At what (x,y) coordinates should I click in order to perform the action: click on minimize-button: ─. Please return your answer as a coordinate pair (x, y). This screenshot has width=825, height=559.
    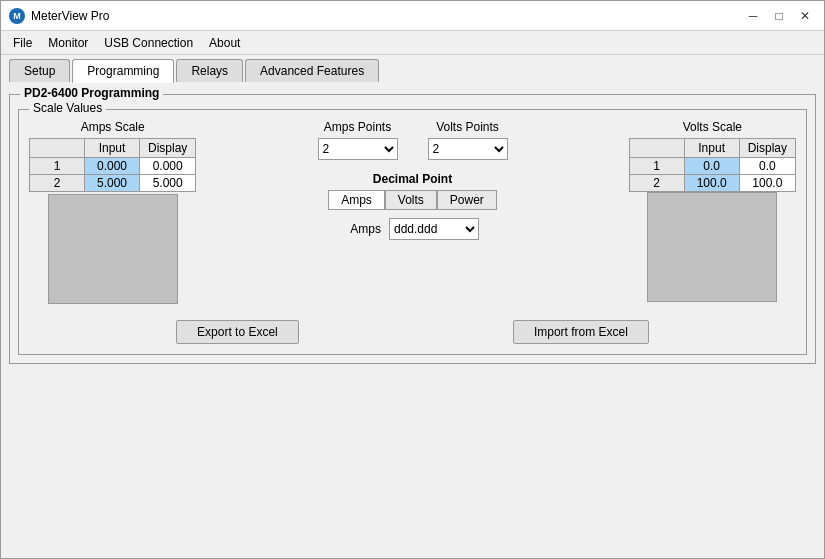
    Looking at the image, I should click on (753, 16).